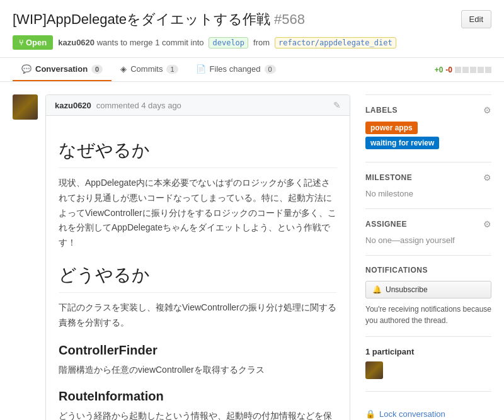  I want to click on sidebar-labels: Labels ⚙ power apps waiting for review, so click(428, 128).